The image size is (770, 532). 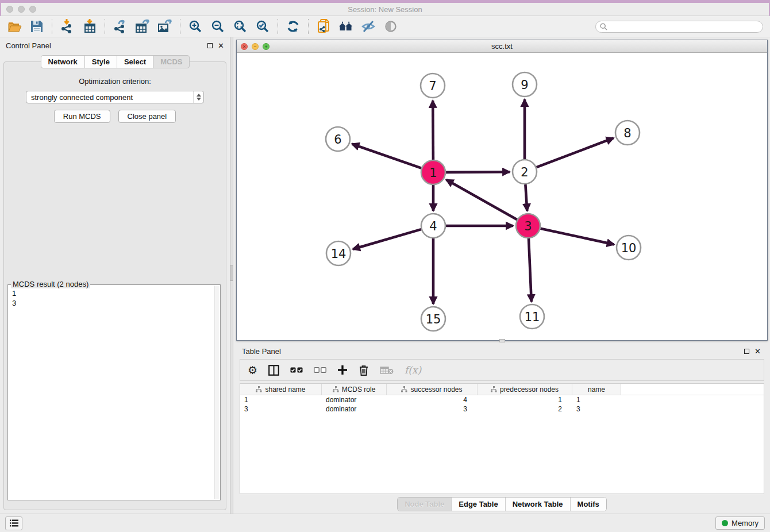 I want to click on optimization-criterion-label: Optimization criterion:, so click(x=115, y=82).